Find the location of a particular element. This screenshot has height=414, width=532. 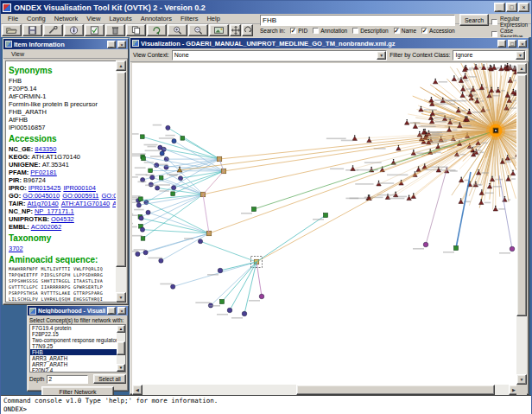

field-accession: ✓Accession is located at coordinates (439, 31).